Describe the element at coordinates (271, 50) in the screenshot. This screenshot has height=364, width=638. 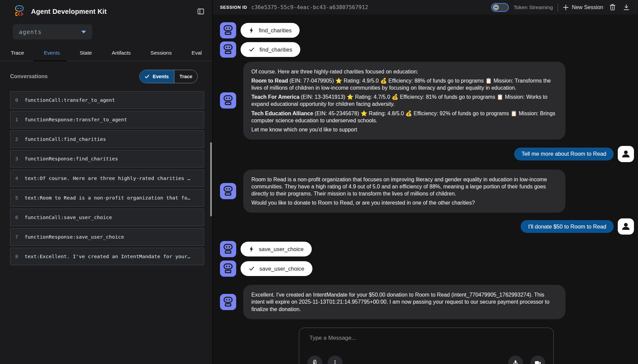
I see `tool-response-chip: find_charities` at that location.